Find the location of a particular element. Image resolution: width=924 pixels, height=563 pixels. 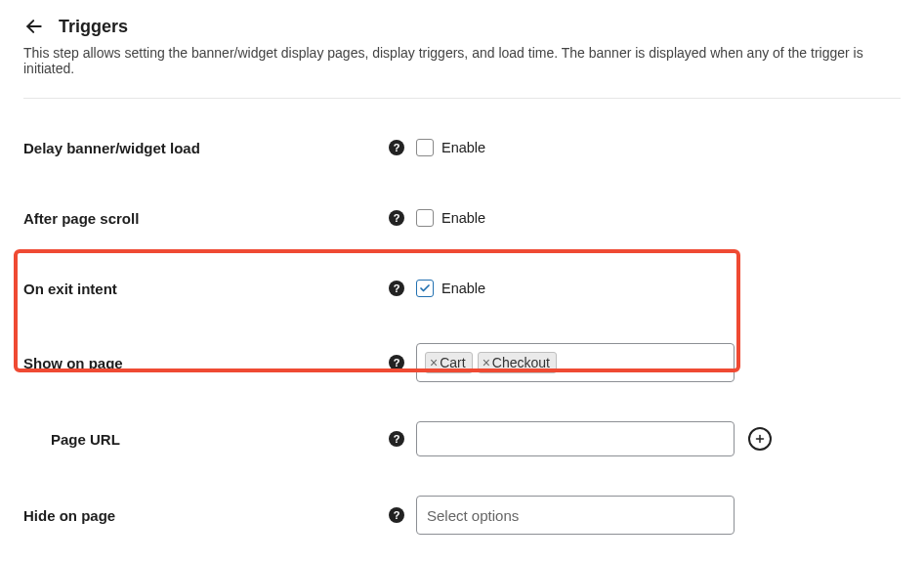

row-exit-intent: On exit intent ? Enable is located at coordinates (462, 288).